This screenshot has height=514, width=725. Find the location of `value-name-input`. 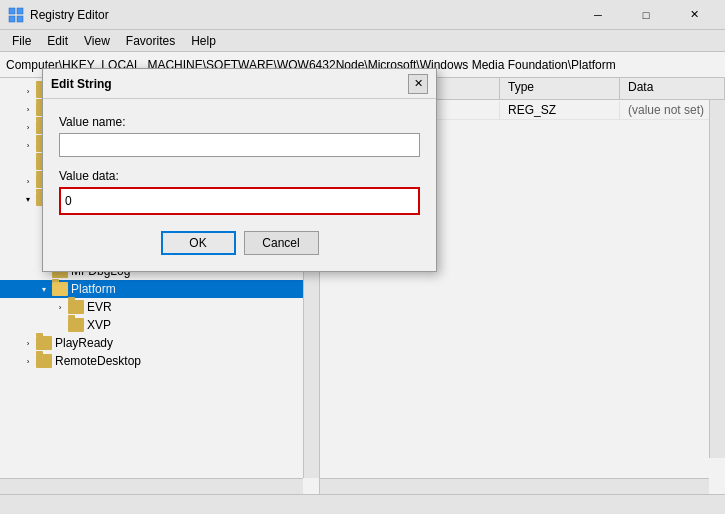

value-name-input is located at coordinates (240, 145).